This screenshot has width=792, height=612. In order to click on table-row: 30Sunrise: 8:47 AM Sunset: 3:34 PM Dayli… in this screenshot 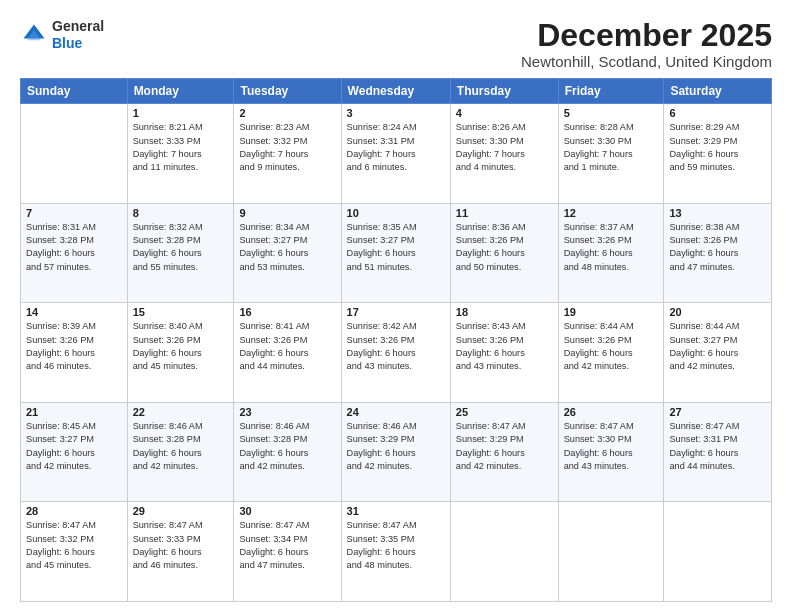, I will do `click(288, 552)`.